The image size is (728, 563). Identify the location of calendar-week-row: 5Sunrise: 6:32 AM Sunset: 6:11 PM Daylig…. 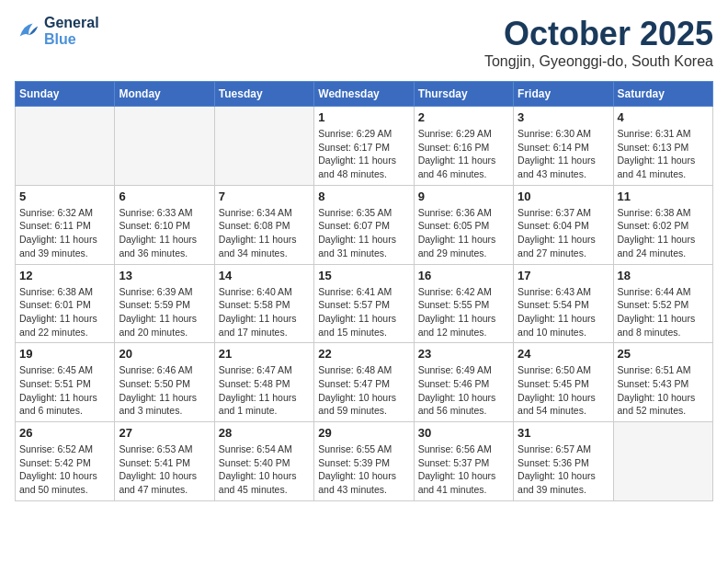
(364, 224).